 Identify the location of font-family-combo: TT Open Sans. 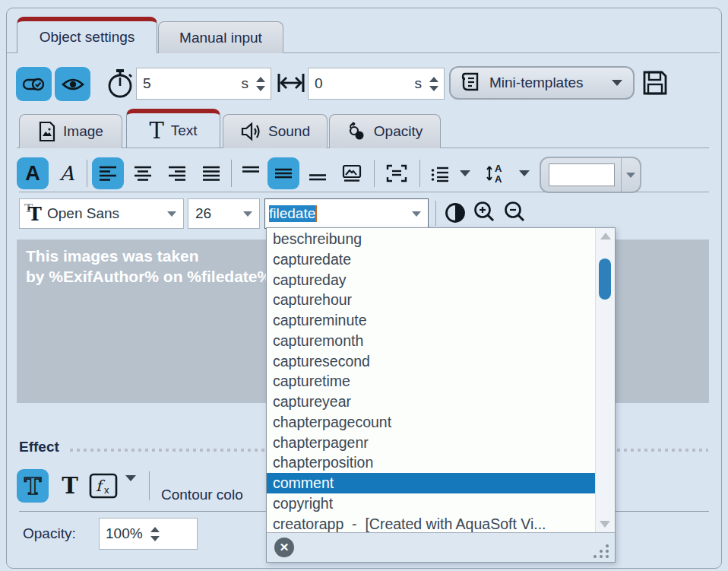
(102, 214).